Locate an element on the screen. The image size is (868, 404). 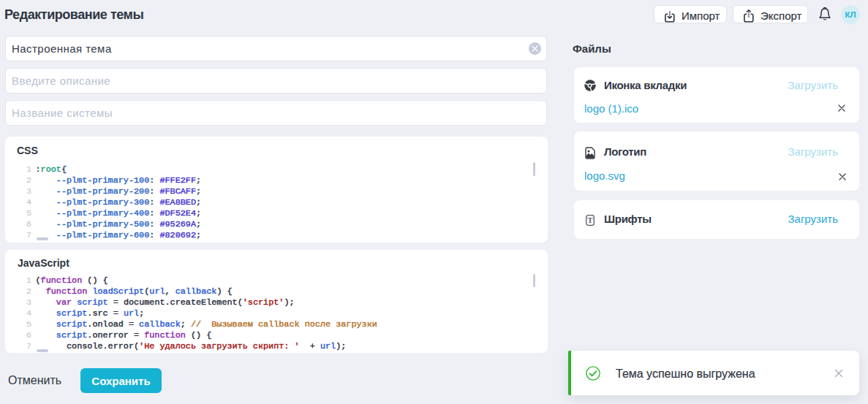
svg-text: T is located at coordinates (589, 221).